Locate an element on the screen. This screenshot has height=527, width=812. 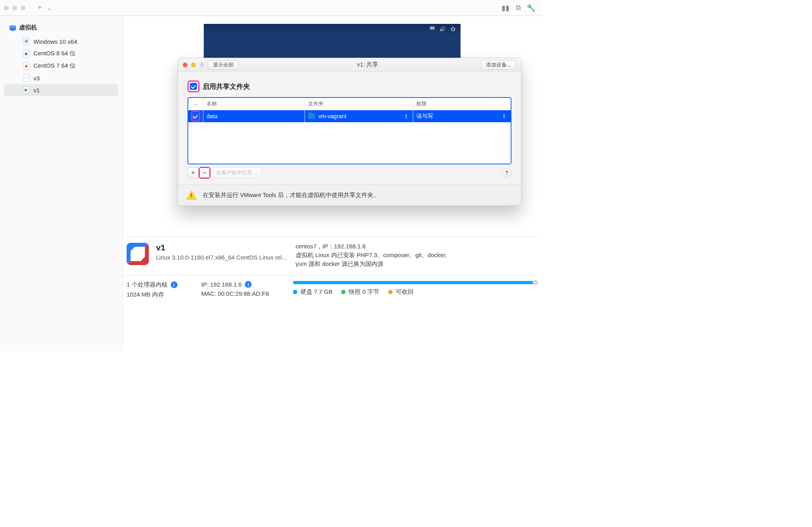
vm-file-icon: ⋯ is located at coordinates (26, 78).